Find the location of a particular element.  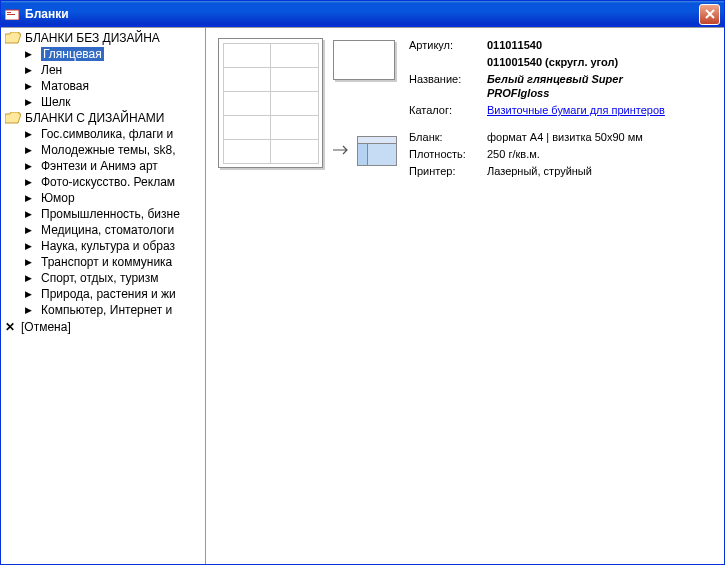

tree-item: ▶Гос.символика, флаги и is located at coordinates (108, 134).